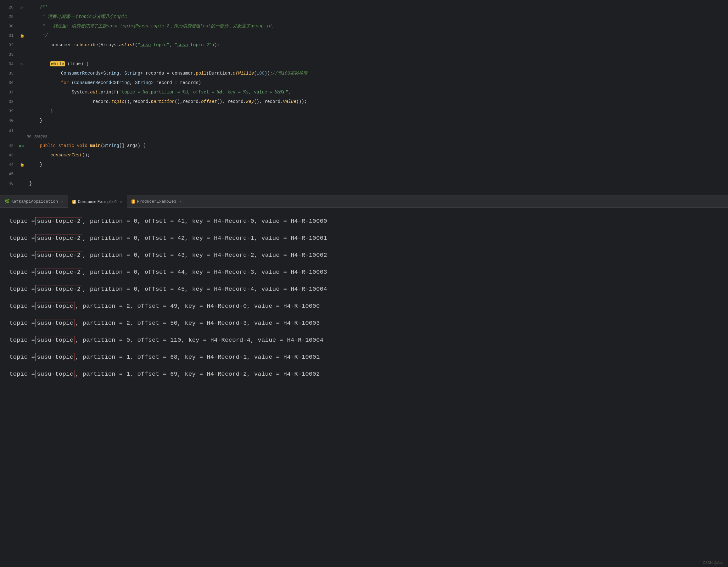 Image resolution: width=728 pixels, height=567 pixels. I want to click on tab-icon-spring: 🌿, so click(7, 201).